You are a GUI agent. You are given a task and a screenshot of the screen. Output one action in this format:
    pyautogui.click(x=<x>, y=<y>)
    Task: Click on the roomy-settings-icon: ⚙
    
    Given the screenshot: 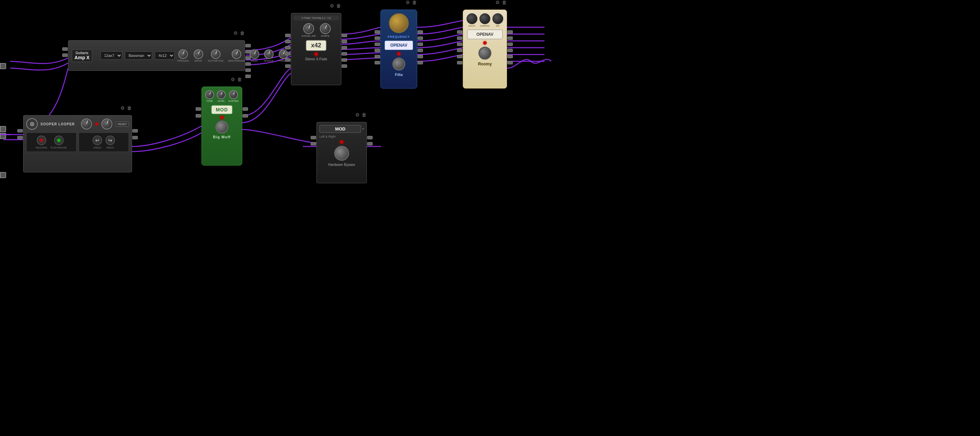 What is the action you would take?
    pyautogui.click(x=498, y=2)
    